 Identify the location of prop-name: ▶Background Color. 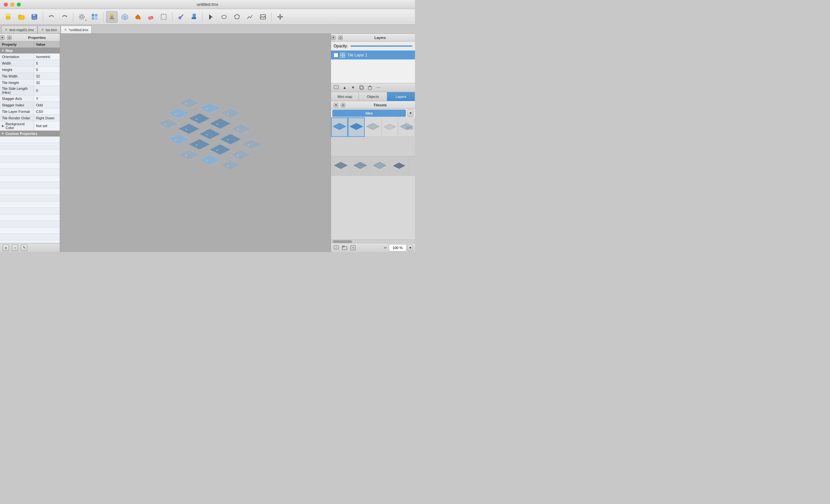
(17, 126).